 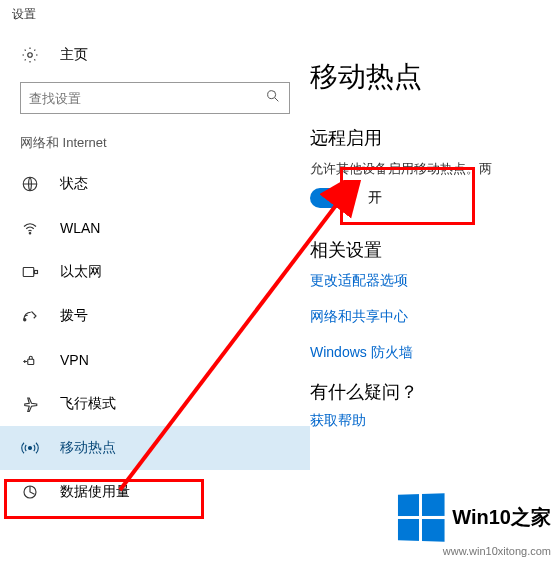 What do you see at coordinates (155, 184) in the screenshot?
I see `sidebar-item-status: 状态` at bounding box center [155, 184].